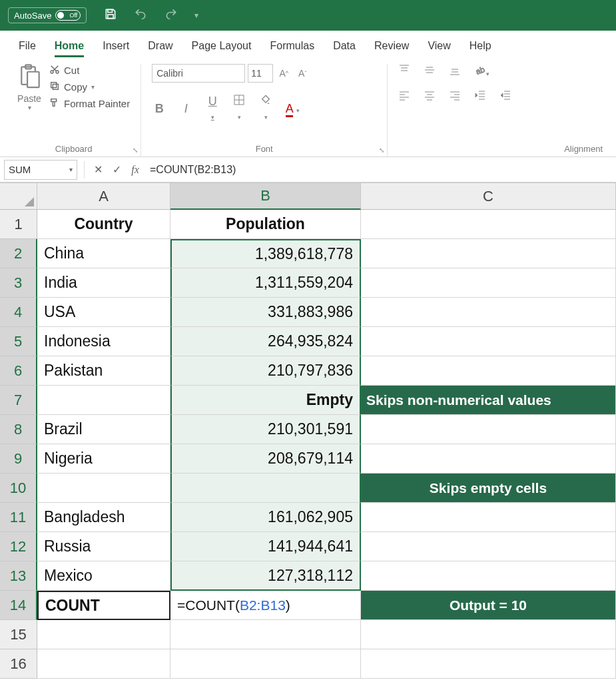  Describe the element at coordinates (104, 605) in the screenshot. I see `cell-A14: COUNT` at that location.